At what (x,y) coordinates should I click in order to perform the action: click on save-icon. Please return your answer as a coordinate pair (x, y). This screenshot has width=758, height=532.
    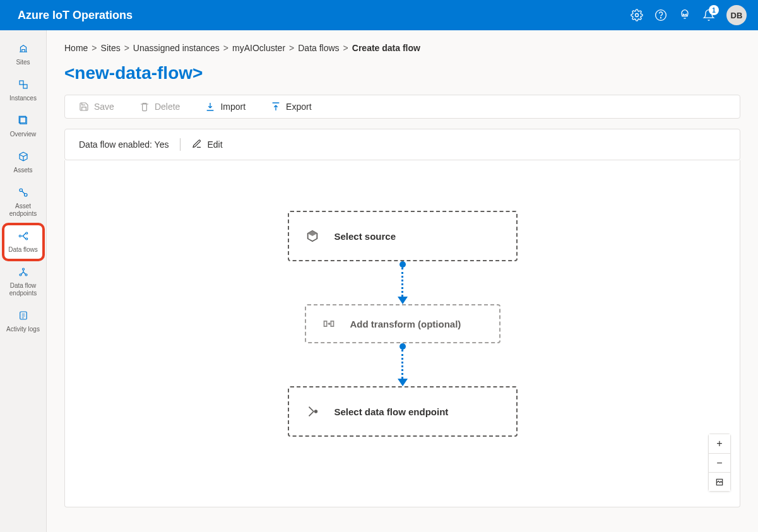
    Looking at the image, I should click on (84, 107).